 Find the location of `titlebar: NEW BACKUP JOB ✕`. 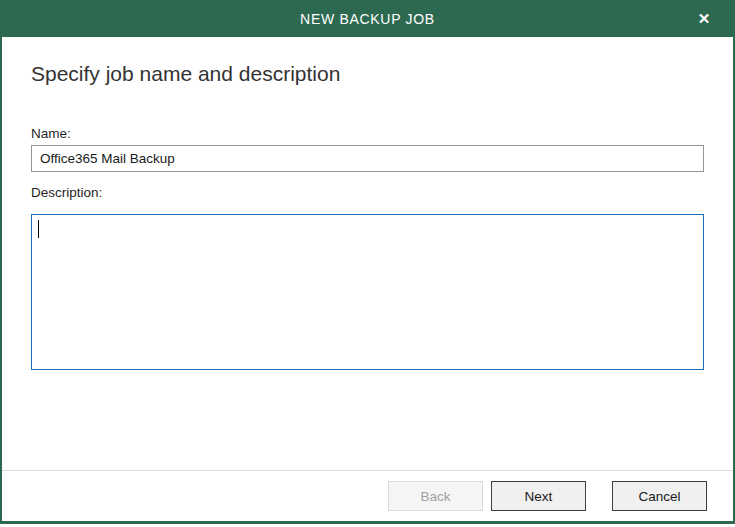

titlebar: NEW BACKUP JOB ✕ is located at coordinates (368, 18).